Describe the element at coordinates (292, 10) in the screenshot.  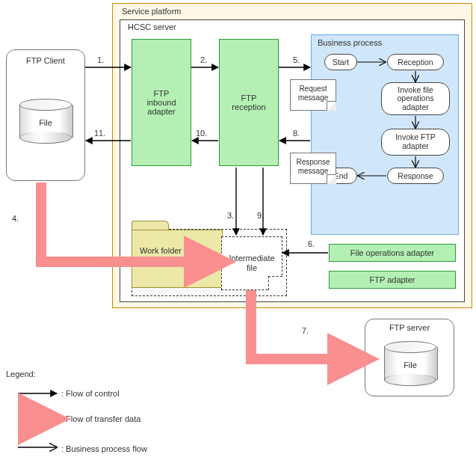
I see `service-platform-label: Service platform` at that location.